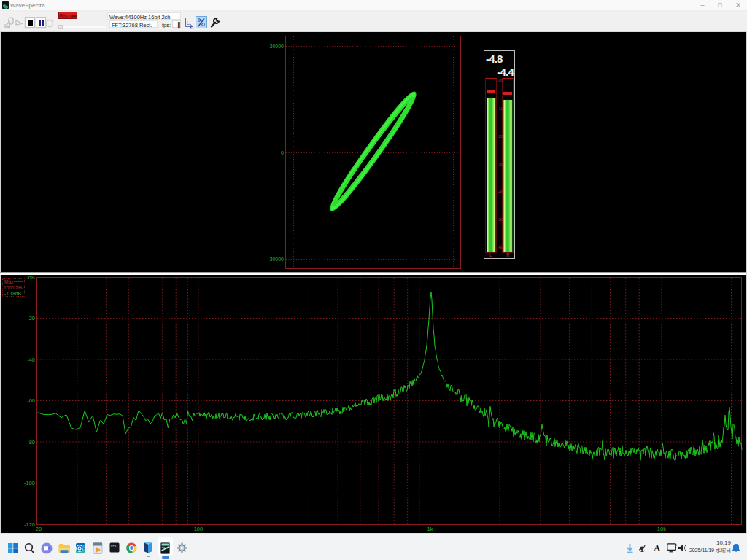 This screenshot has width=747, height=560. I want to click on svg-text: -120, so click(29, 525).